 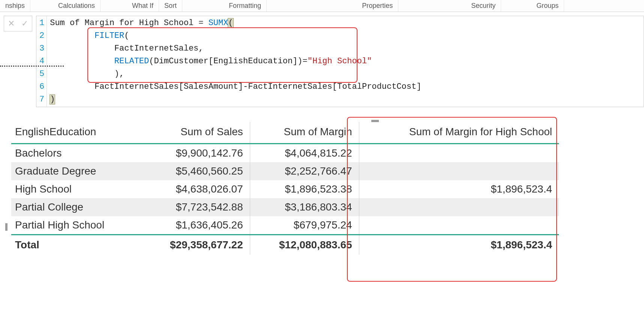 What do you see at coordinates (76, 133) in the screenshot?
I see `column-header: EnglishEducation` at bounding box center [76, 133].